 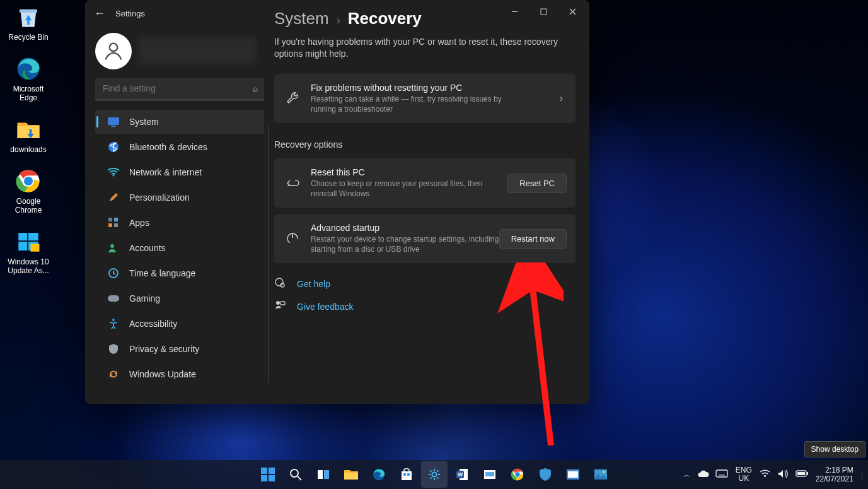 What do you see at coordinates (113, 324) in the screenshot?
I see `accessibility-icon` at bounding box center [113, 324].